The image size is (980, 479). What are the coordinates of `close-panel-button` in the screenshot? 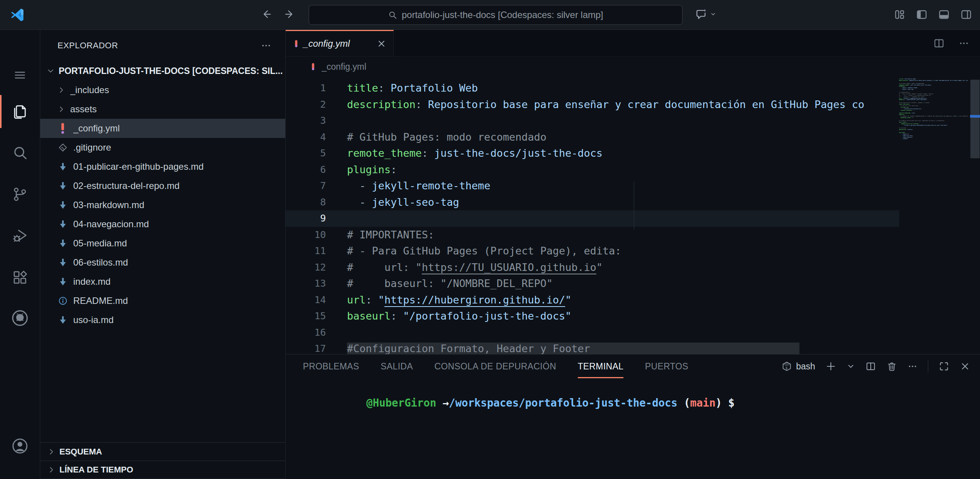 It's located at (965, 366).